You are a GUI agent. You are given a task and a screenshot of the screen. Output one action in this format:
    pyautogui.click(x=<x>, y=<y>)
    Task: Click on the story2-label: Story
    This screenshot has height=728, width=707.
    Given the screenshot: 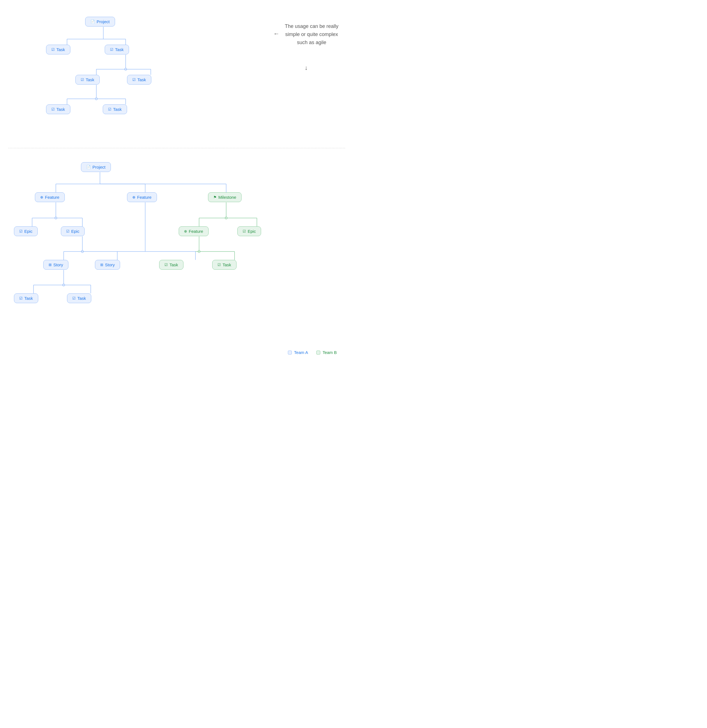 What is the action you would take?
    pyautogui.click(x=110, y=264)
    